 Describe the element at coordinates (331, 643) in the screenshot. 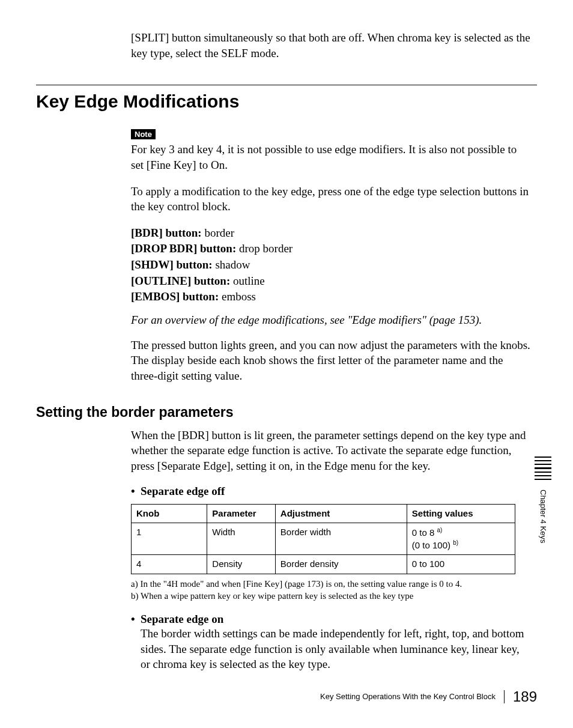

I see `separate-edge-on-bullet: • Separate edge on The border width sett…` at that location.